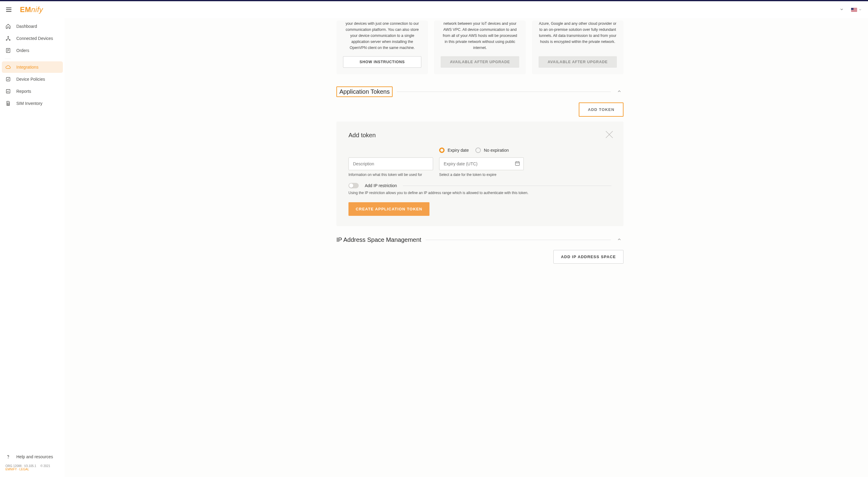 The image size is (868, 477). Describe the element at coordinates (45, 466) in the screenshot. I see `footer-copy: © 2021` at that location.